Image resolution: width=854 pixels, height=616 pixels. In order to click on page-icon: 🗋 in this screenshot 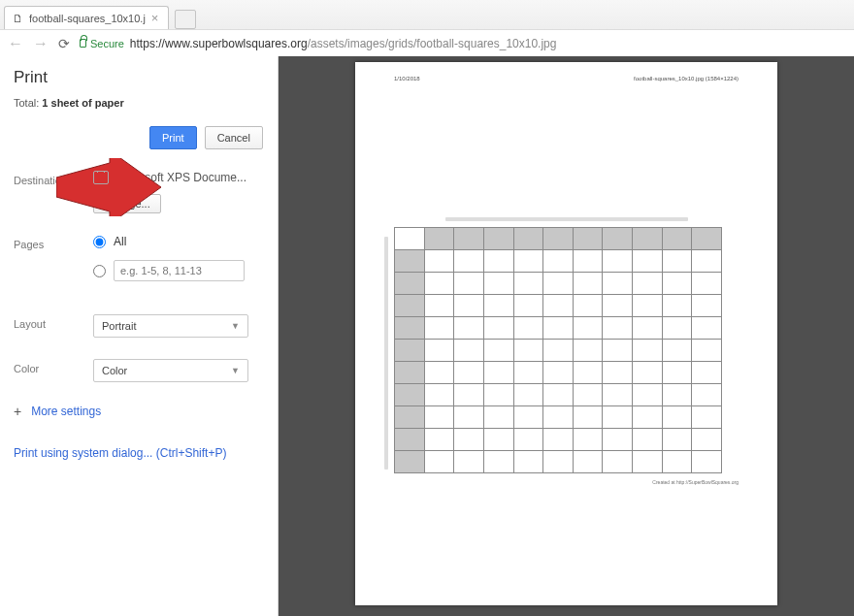, I will do `click(17, 18)`.